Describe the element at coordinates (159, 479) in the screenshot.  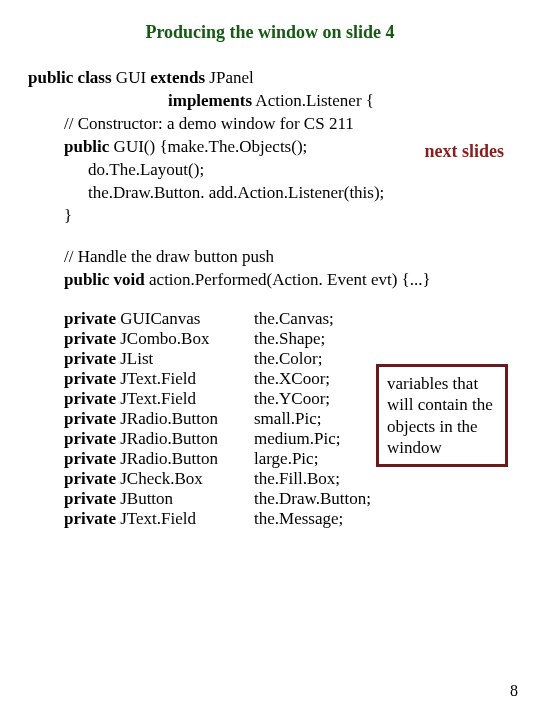
I see `decl-type: private JCheck.Box` at that location.